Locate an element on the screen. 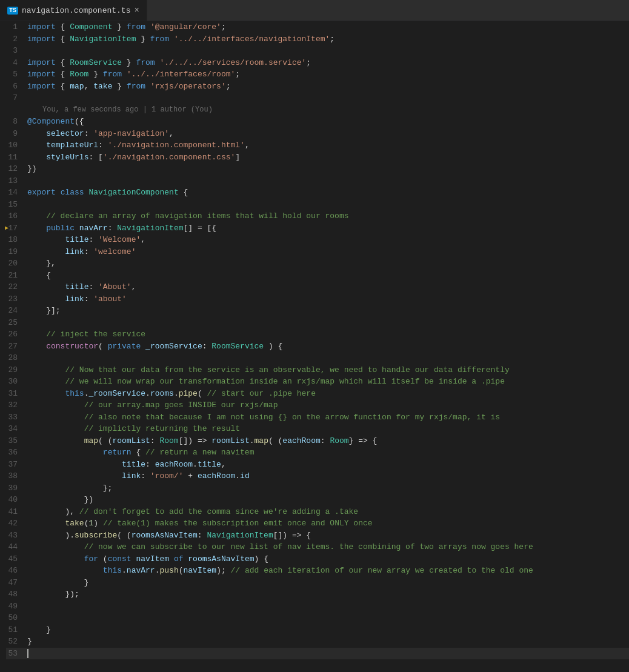 Image resolution: width=629 pixels, height=672 pixels. code-token: navArr is located at coordinates (141, 571).